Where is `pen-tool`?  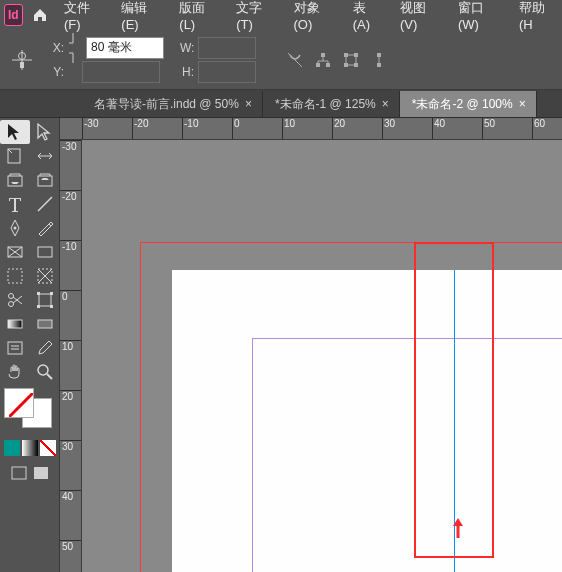
pen-tool is located at coordinates (15, 228).